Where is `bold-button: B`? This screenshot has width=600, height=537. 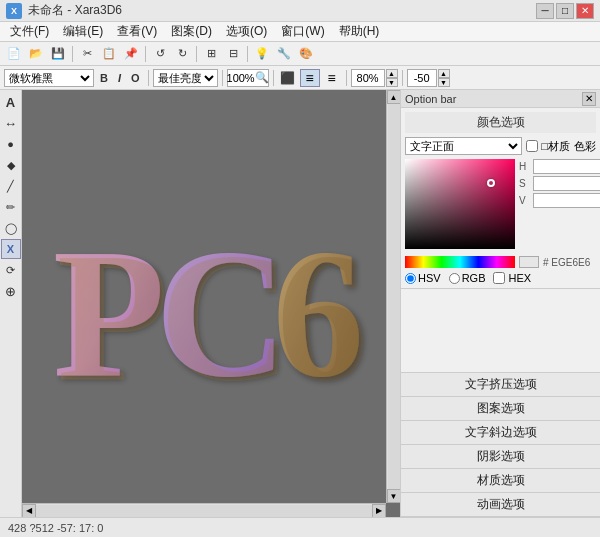
bold-button: B is located at coordinates (104, 78).